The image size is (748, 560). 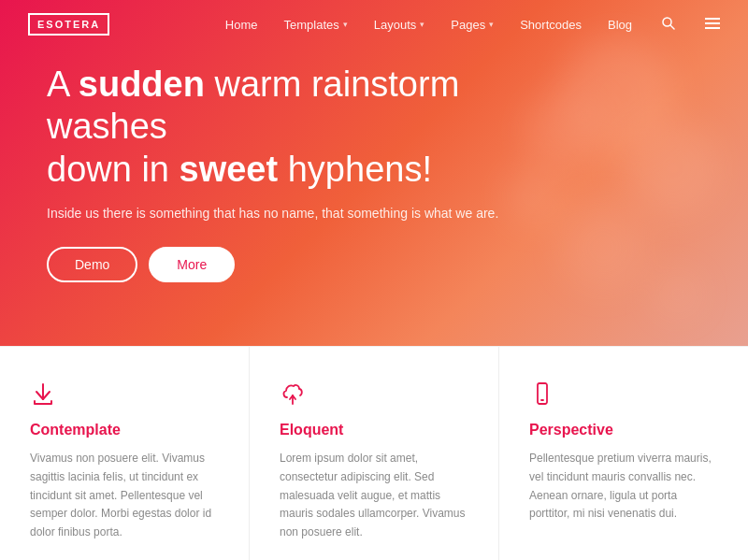 I want to click on demo-button: Demo, so click(x=92, y=265).